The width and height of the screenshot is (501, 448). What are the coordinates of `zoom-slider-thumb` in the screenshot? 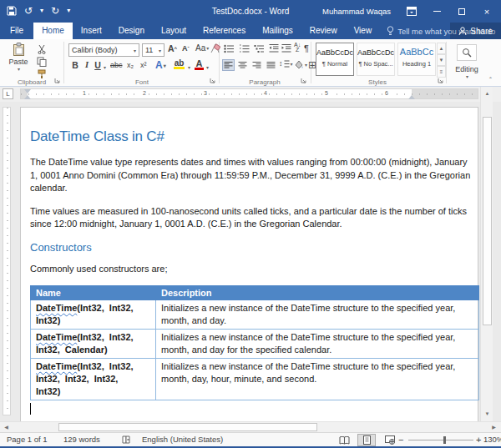 It's located at (444, 440).